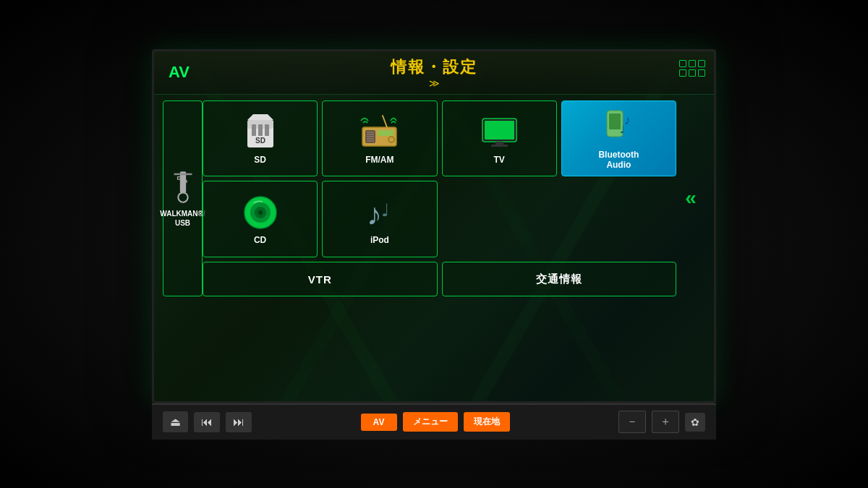 This screenshot has width=868, height=488. Describe the element at coordinates (499, 132) in the screenshot. I see `tv-icon-area` at that location.